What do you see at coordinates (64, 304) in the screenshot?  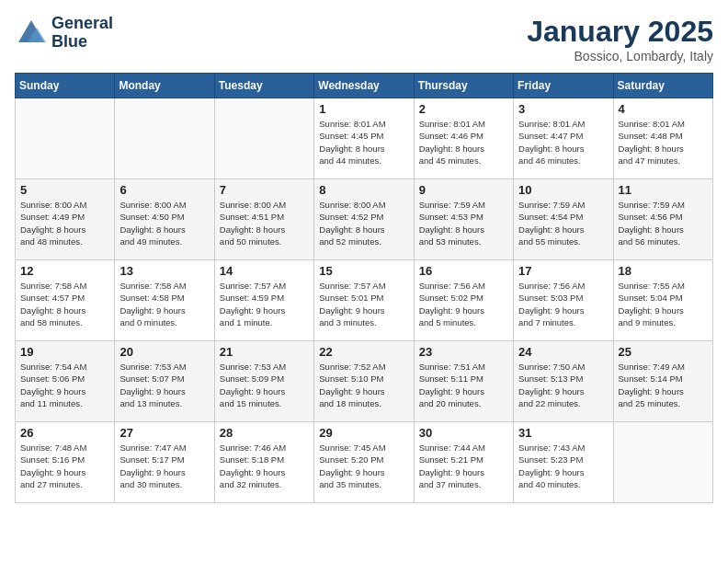 I see `day-info: Sunrise: 7:58 AM Sunset: 4:57 PM Dayligh…` at bounding box center [64, 304].